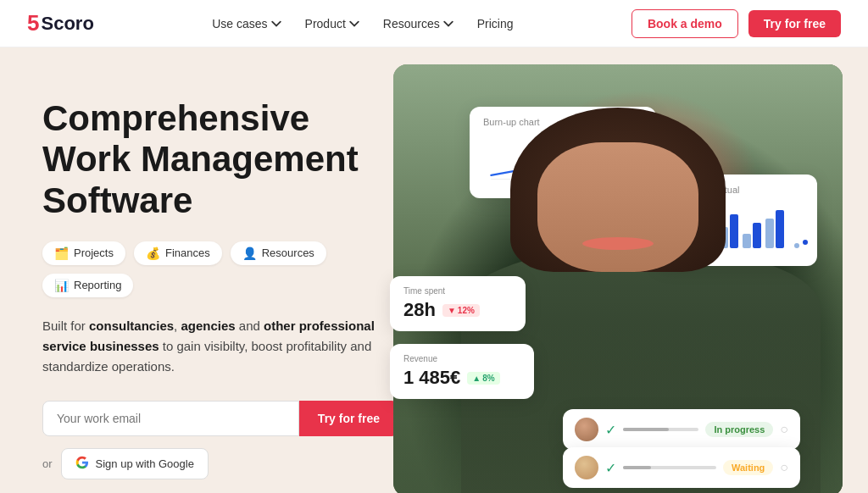  What do you see at coordinates (249, 253) in the screenshot?
I see `resources-icon: 👤` at bounding box center [249, 253].